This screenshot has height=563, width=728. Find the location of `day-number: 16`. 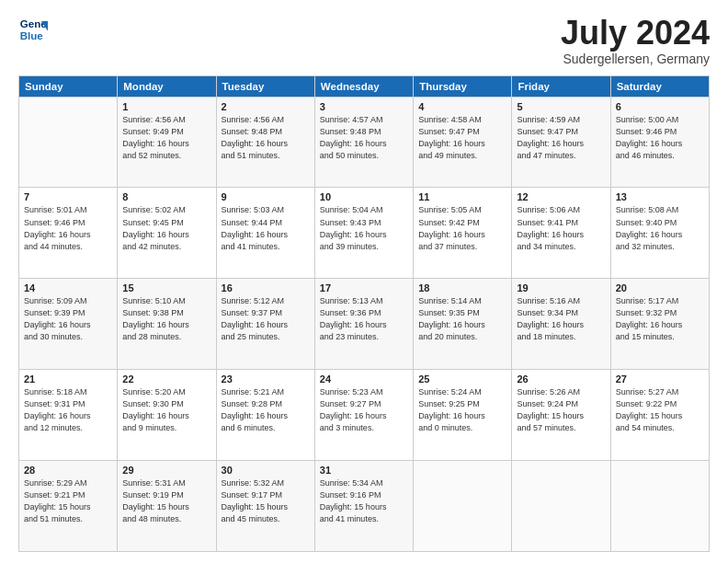

day-number: 16 is located at coordinates (266, 288).